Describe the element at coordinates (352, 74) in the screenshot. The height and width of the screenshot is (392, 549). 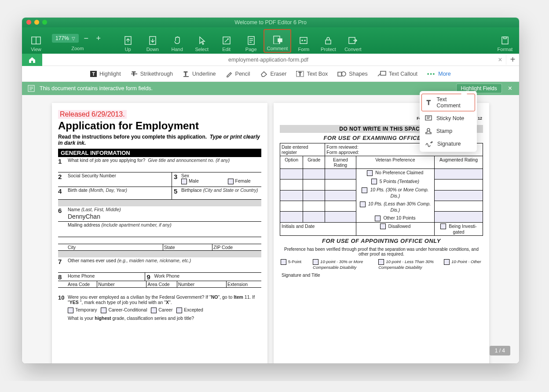
I see `shapes-tool: Shapes` at that location.